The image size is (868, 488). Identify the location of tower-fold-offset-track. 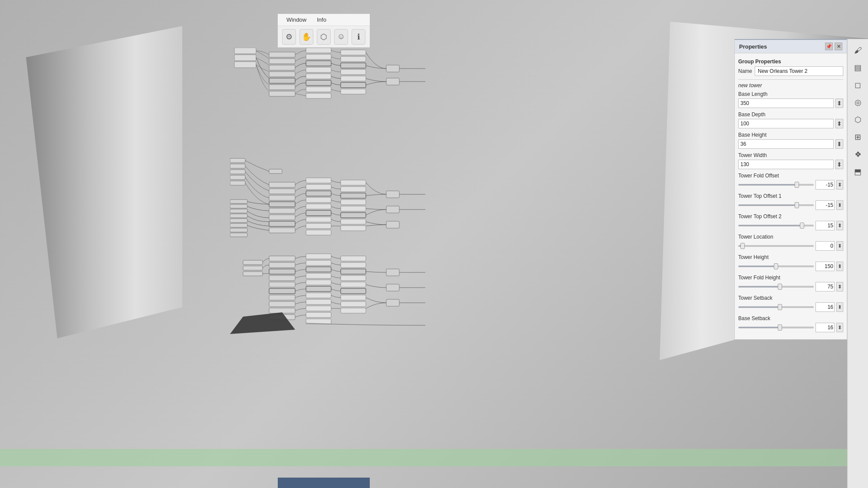
(776, 185).